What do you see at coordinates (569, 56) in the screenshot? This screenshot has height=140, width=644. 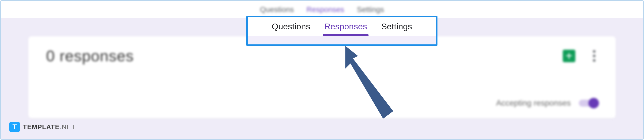 I see `create-spreadsheet-icon` at bounding box center [569, 56].